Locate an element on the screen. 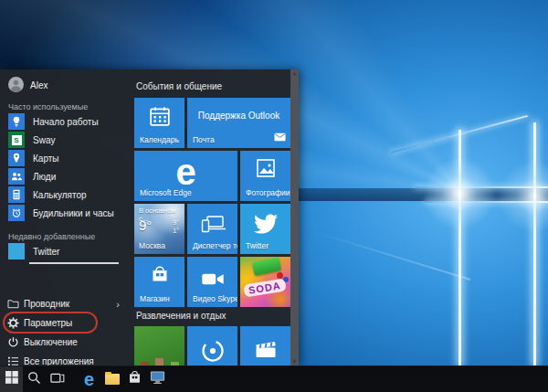  menu-item-label: Выключение is located at coordinates (51, 342).